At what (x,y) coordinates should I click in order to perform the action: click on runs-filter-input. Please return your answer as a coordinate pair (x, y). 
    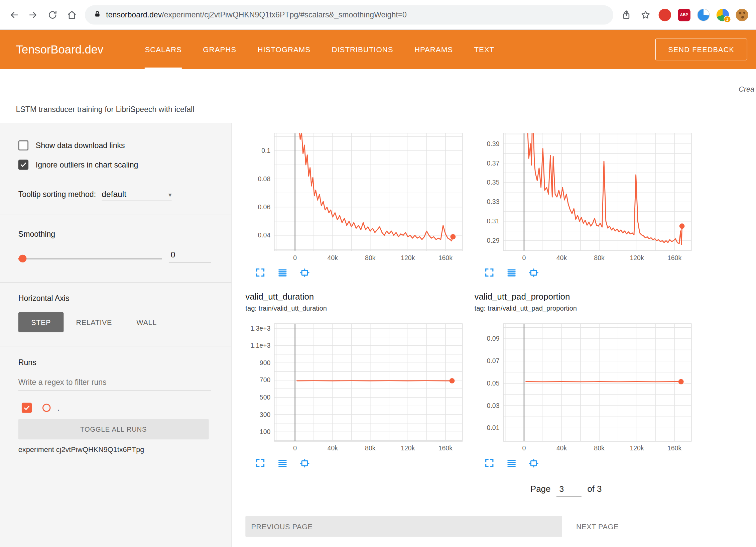
    Looking at the image, I should click on (115, 384).